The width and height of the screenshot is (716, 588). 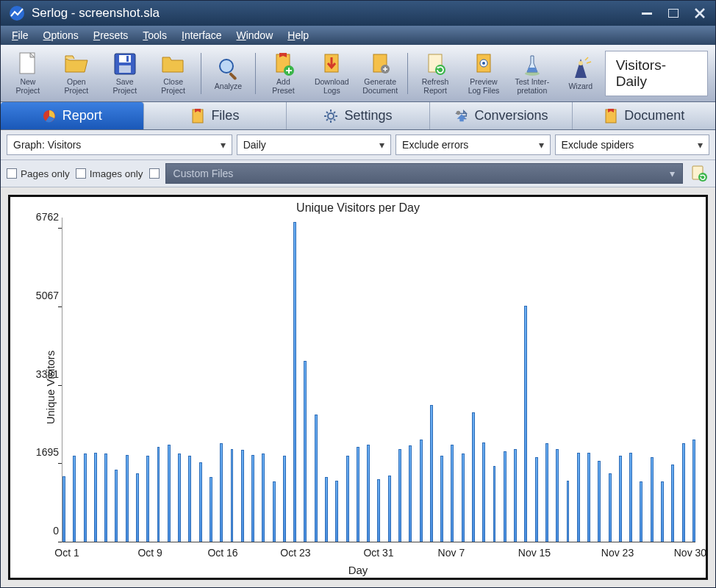 What do you see at coordinates (332, 74) in the screenshot?
I see `toolbar-download-logs: Download Logs` at bounding box center [332, 74].